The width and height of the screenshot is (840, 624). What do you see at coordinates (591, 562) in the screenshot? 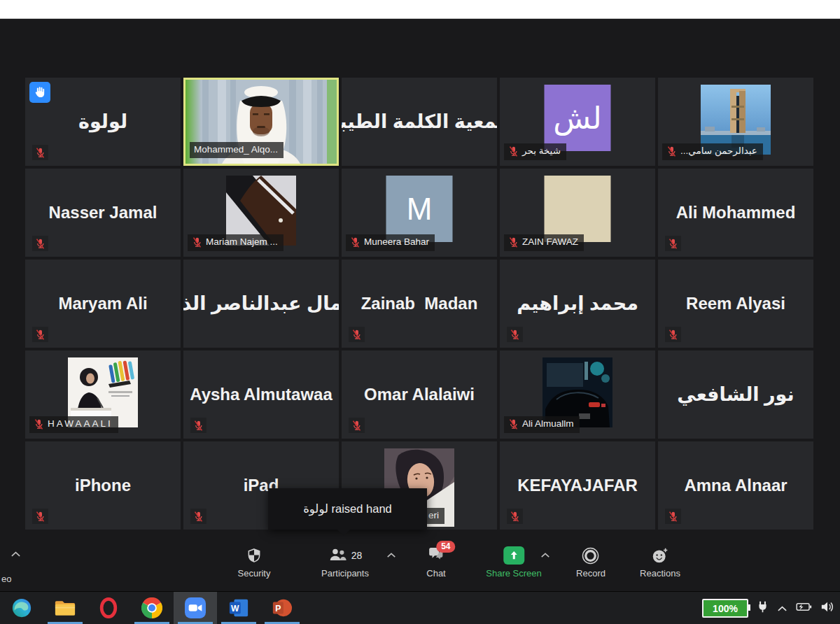
I see `record-button: Record` at bounding box center [591, 562].